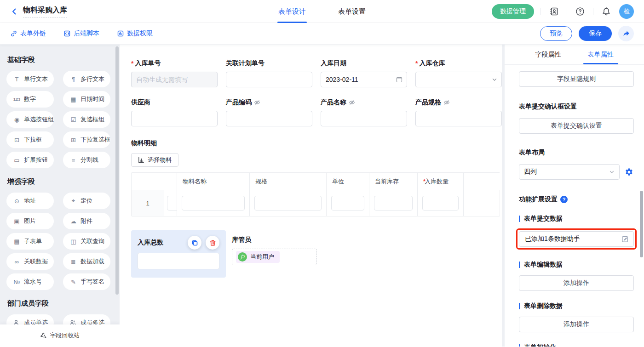  I want to click on add-action-button-delete: 添加操作, so click(576, 324).